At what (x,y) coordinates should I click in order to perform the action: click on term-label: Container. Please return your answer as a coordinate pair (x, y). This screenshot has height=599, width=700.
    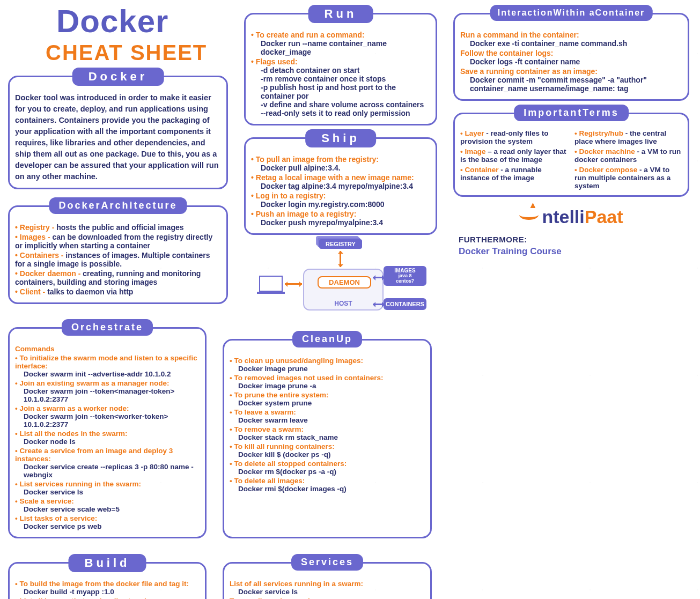
    Looking at the image, I should click on (480, 169).